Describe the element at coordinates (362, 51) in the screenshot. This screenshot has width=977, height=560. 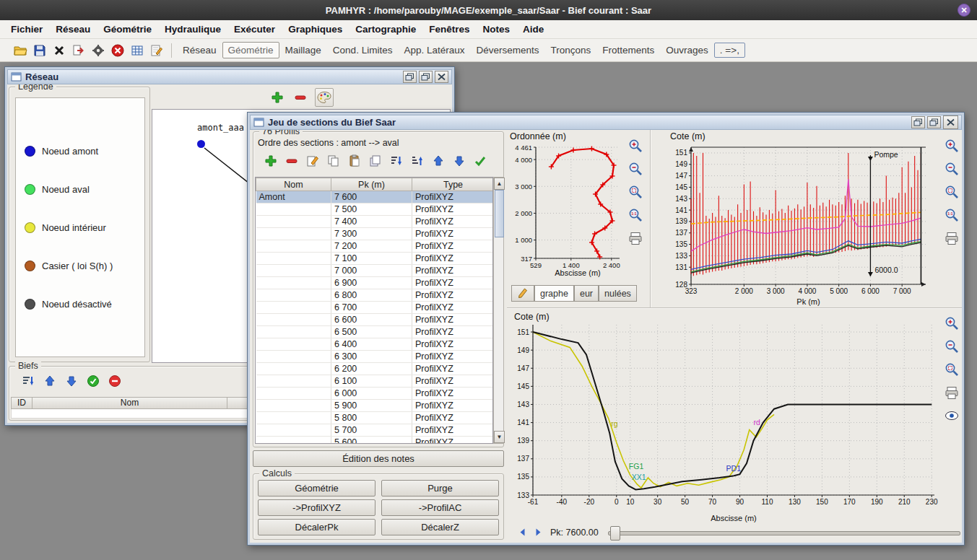
I see `toolbar-button-cond-limites: Cond. Limites` at that location.